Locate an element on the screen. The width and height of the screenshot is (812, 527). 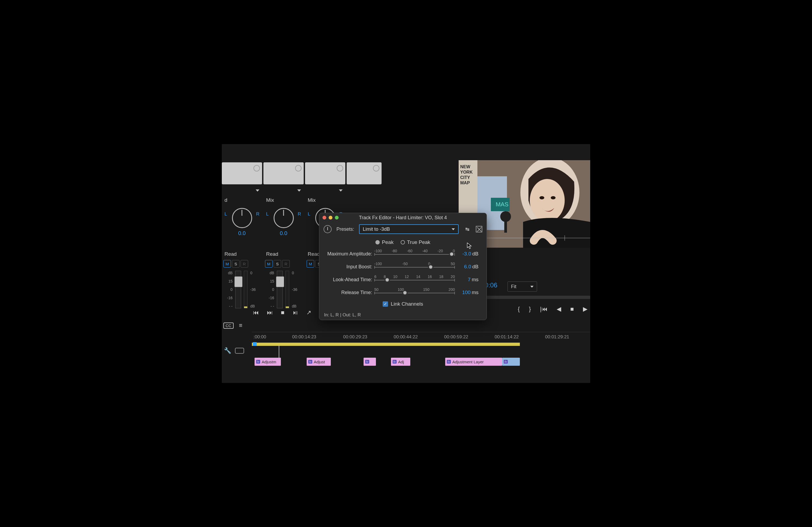
program-scrubber is located at coordinates (538, 297).